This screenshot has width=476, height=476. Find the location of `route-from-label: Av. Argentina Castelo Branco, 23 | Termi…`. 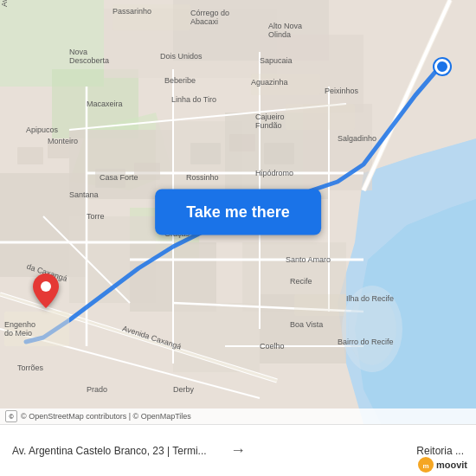

route-from-label: Av. Argentina Castelo Branco, 23 | Termi… is located at coordinates (112, 451).